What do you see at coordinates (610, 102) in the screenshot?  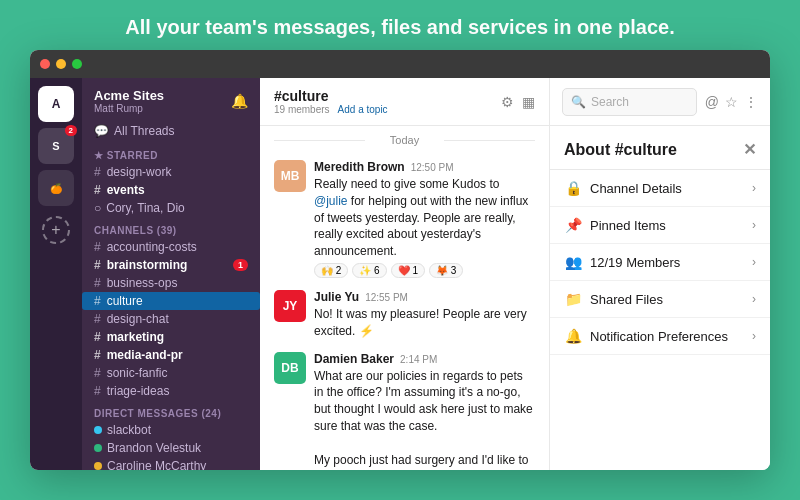 I see `search-placeholder: Search` at bounding box center [610, 102].